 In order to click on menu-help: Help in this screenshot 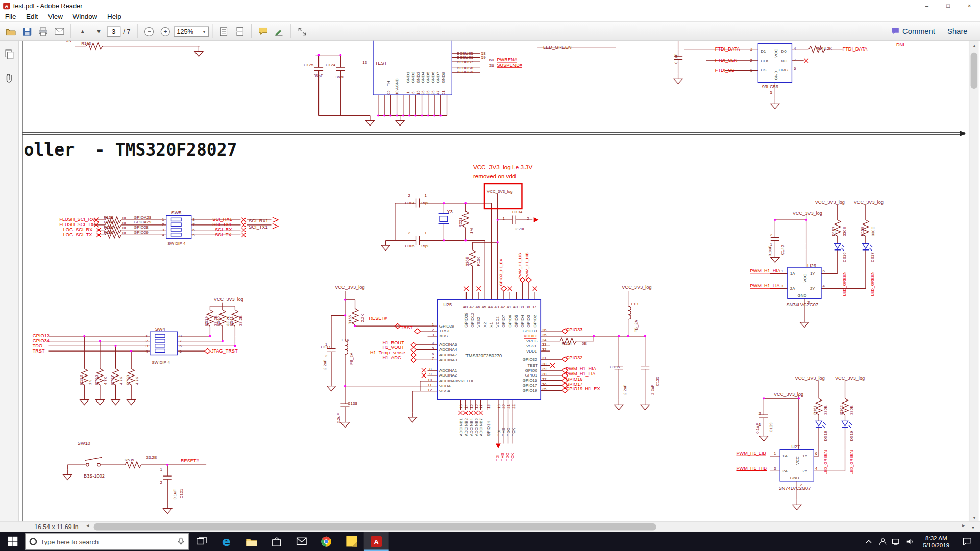, I will do `click(114, 16)`.